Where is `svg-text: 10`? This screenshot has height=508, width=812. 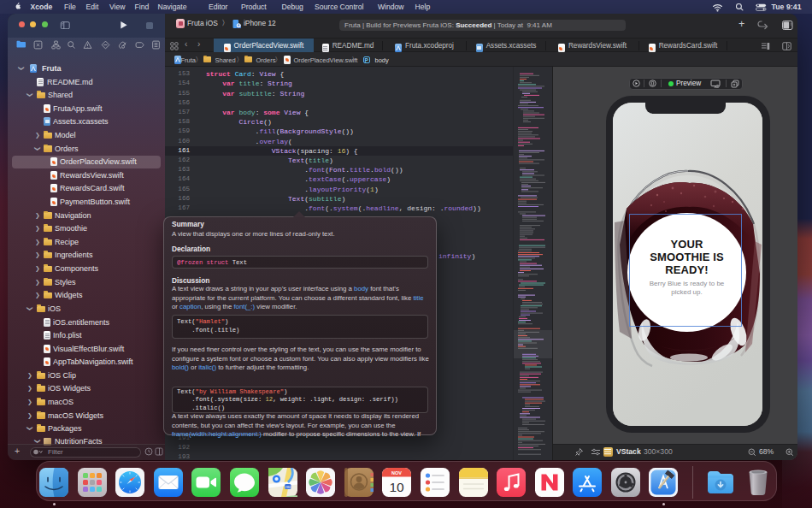
svg-text: 10 is located at coordinates (397, 487).